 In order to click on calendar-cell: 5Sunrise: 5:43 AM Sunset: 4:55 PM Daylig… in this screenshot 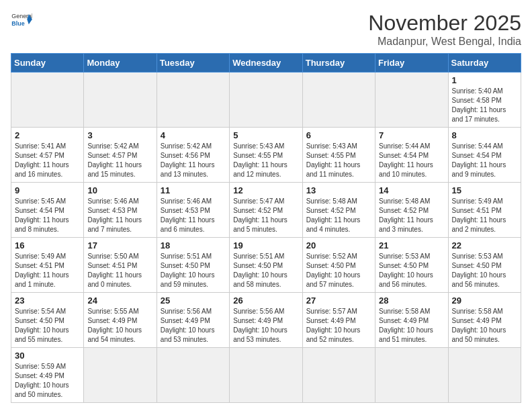, I will do `click(266, 155)`.